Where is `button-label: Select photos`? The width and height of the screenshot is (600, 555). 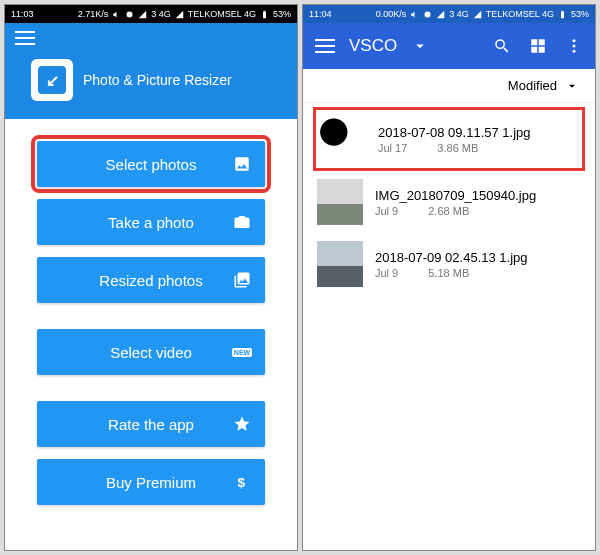 button-label: Select photos is located at coordinates (152, 164).